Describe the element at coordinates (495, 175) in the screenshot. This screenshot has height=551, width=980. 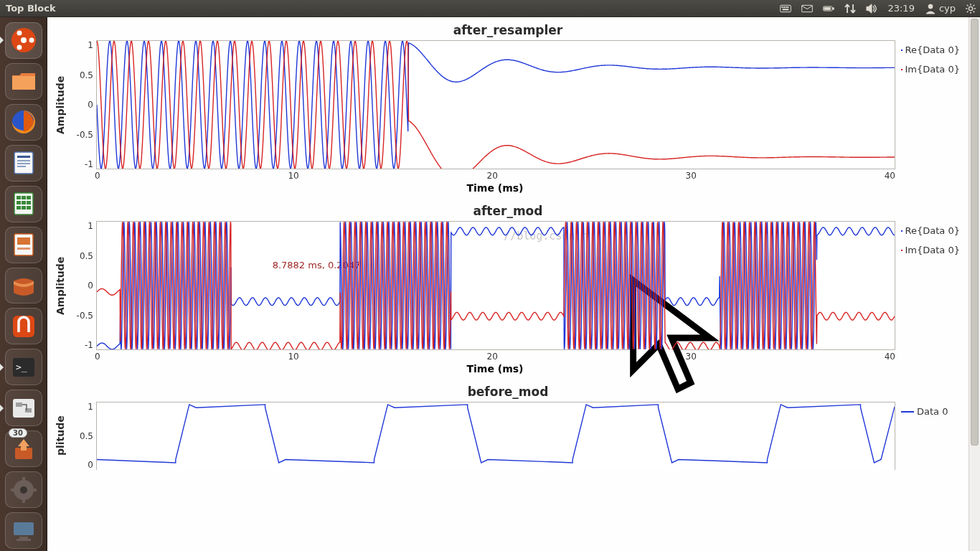
I see `xticks: 010203040` at that location.